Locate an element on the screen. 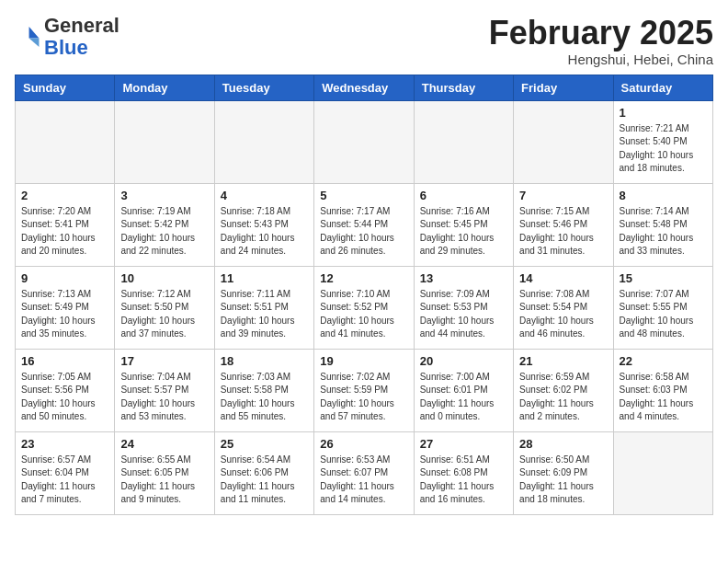  calendar-cell: 26Sunrise: 6:53 AMSunset: 6:07 PMDayligh… is located at coordinates (364, 473).